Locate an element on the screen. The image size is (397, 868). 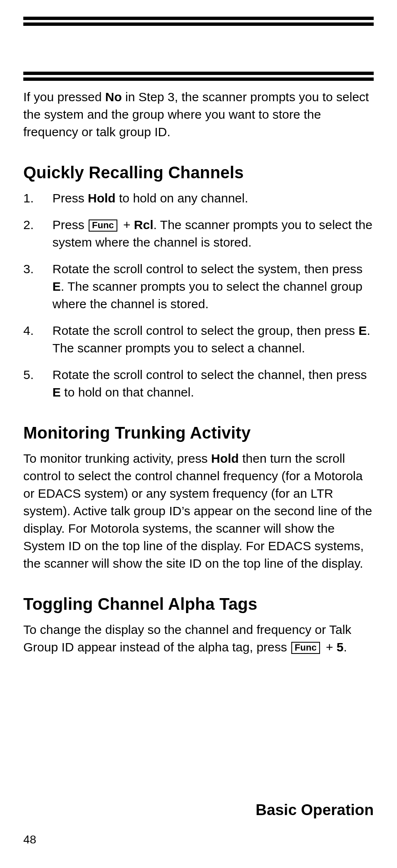
mt-a: To monitor trunking activity, press is located at coordinates (117, 458).